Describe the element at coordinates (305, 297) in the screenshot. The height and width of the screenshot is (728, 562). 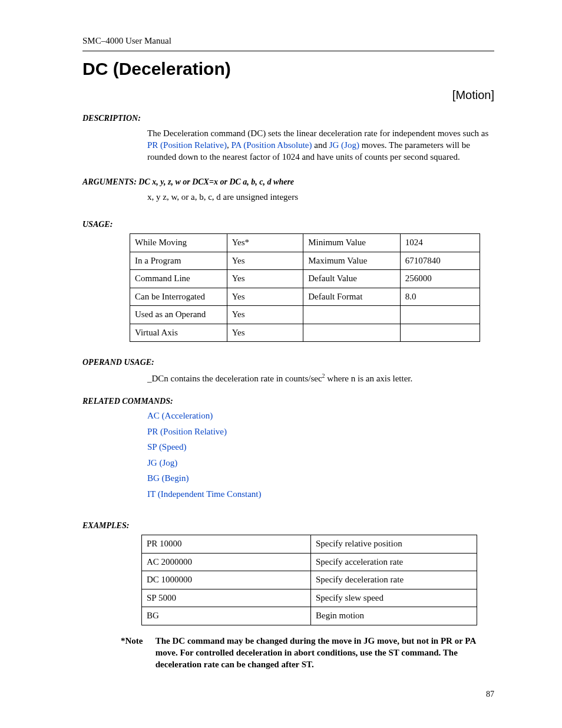
I see `table-row: Can be Interrogated Yes Default Format 8…` at that location.